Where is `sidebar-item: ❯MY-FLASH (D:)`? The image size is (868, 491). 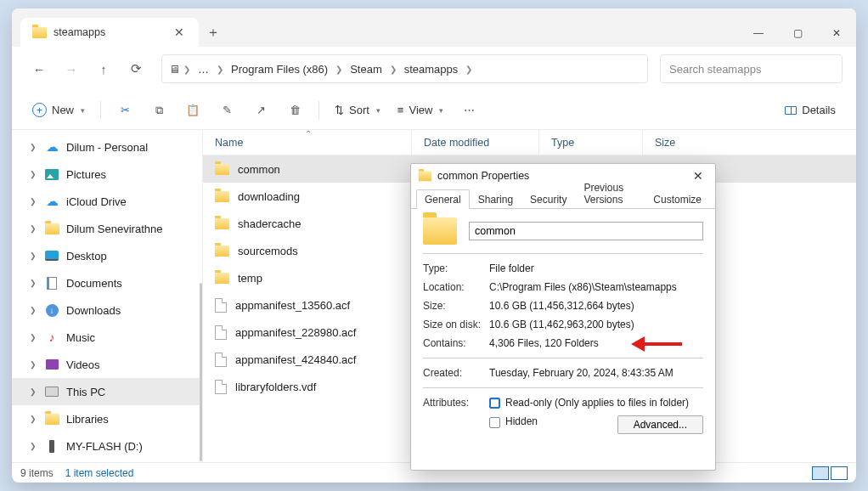
sidebar-item: ❯MY-FLASH (D:) is located at coordinates (107, 446).